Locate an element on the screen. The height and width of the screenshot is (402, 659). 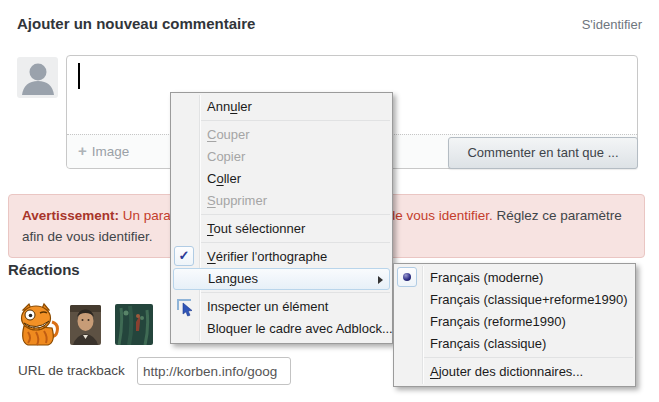
trackback-label: URL de trackback is located at coordinates (72, 370).